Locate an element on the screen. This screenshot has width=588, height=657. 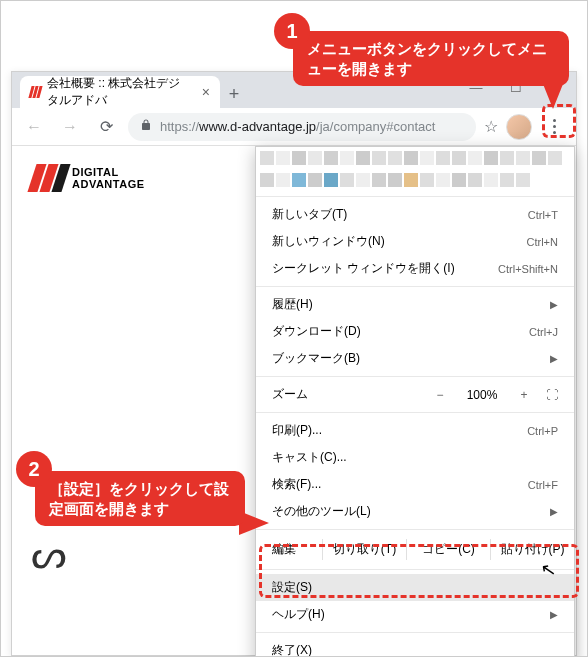
page-decoration: ᔕ is located at coordinates (49, 554).